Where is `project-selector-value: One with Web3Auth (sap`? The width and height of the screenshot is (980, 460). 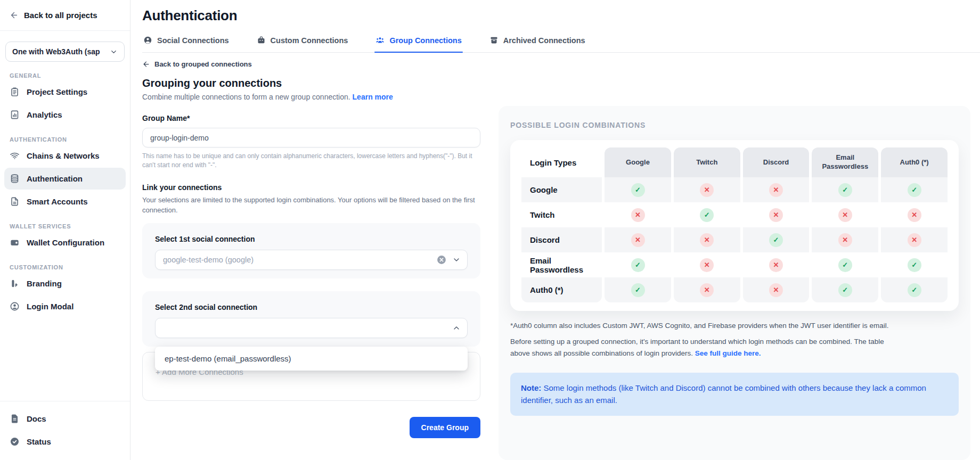
project-selector-value: One with Web3Auth (sap is located at coordinates (60, 52).